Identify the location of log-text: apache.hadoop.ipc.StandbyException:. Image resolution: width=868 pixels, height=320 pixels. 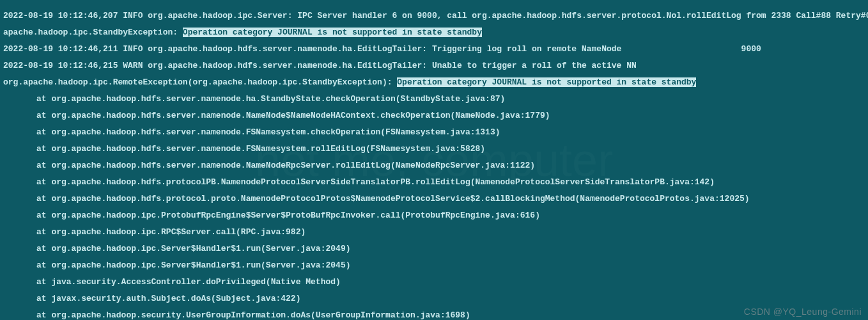
(93, 32).